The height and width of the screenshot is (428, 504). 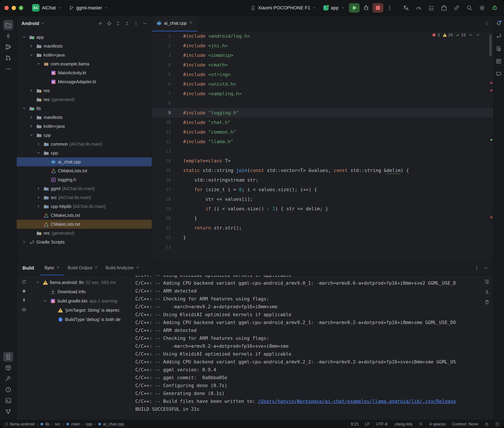 I want to click on project-tree-item: KMessageAdapter.kt, so click(x=84, y=82).